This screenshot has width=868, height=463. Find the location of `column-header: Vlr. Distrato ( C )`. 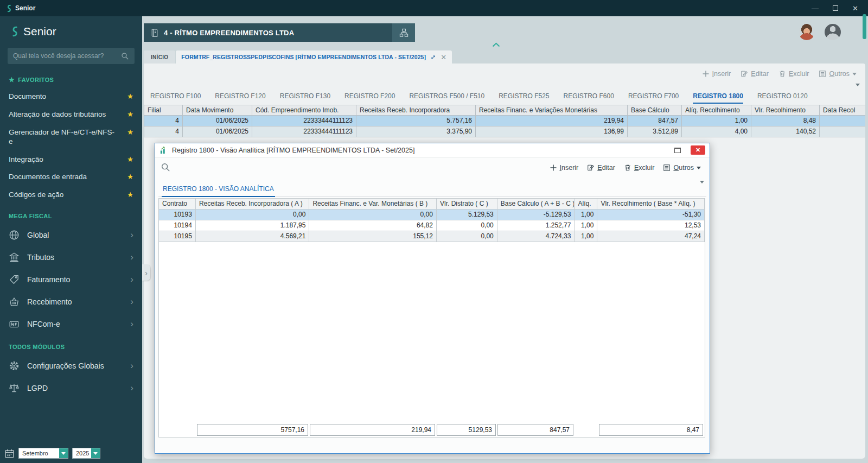

column-header: Vlr. Distrato ( C ) is located at coordinates (467, 204).